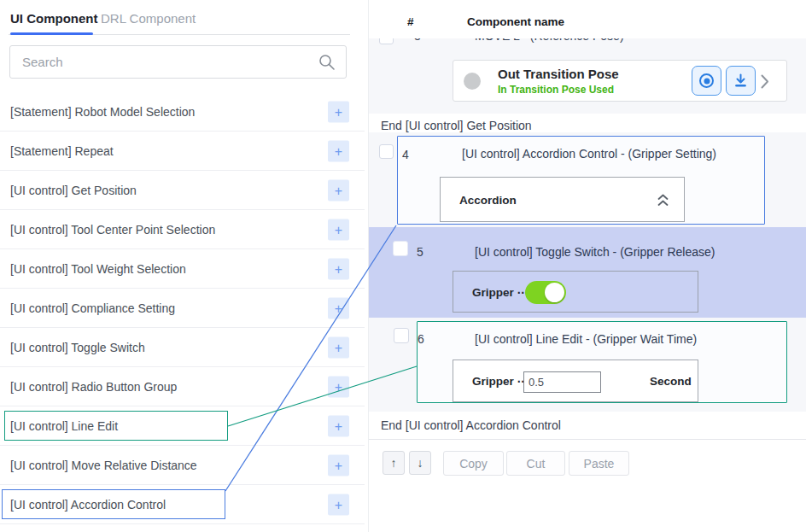  What do you see at coordinates (183, 387) in the screenshot?
I see `list-item-radio-button-group: [UI control] Radio Button Group +` at bounding box center [183, 387].